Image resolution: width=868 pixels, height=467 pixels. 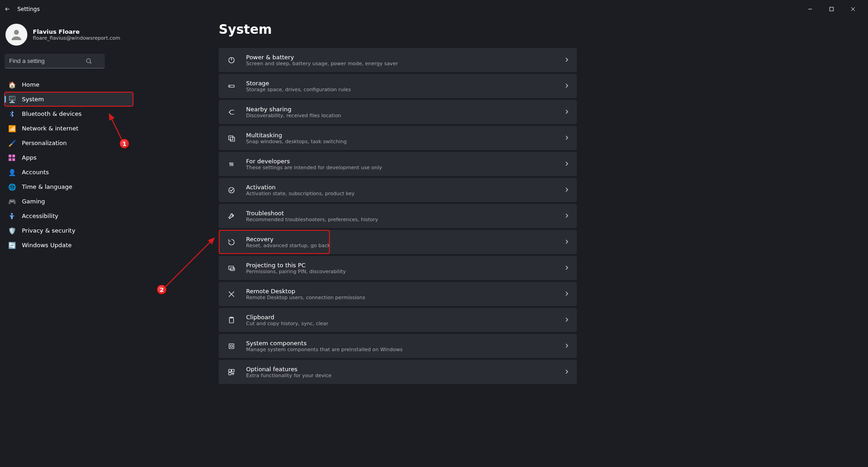 I want to click on search-icon, so click(x=89, y=62).